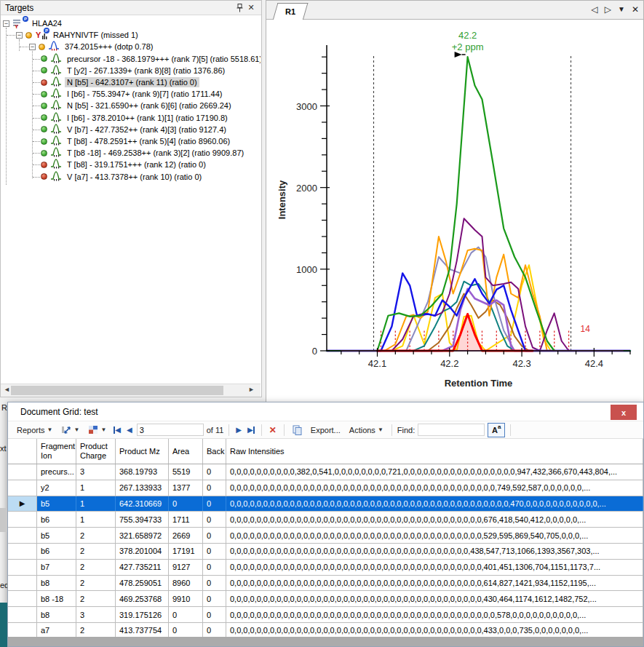 The width and height of the screenshot is (644, 647). Describe the element at coordinates (624, 412) in the screenshot. I see `document-grid-close-button: x` at that location.